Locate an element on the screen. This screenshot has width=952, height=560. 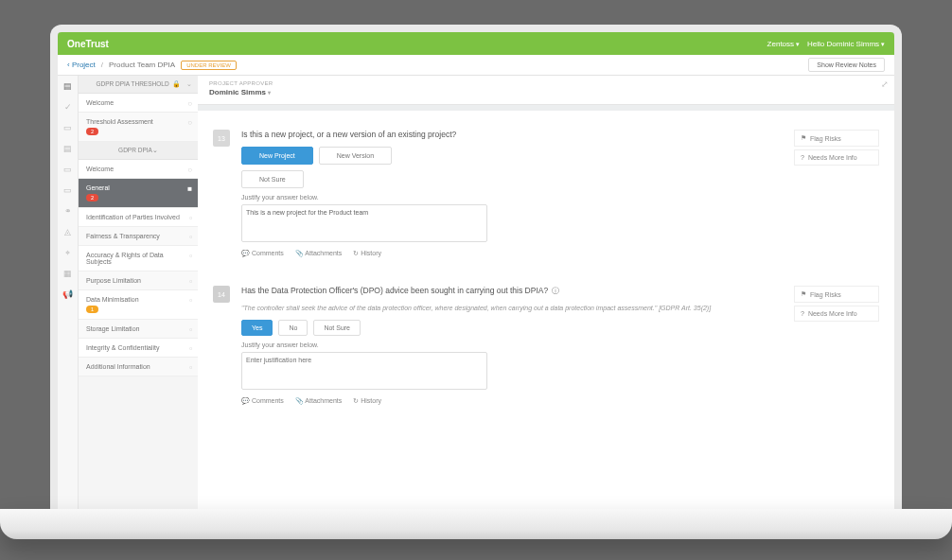
sidebar-item-welcome: Welcome○ is located at coordinates (138, 103).